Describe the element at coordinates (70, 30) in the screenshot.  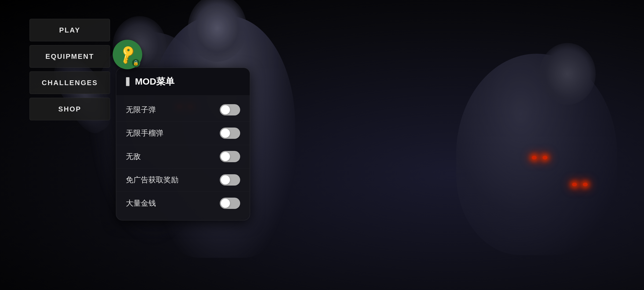
I see `nav-play-button: PLAY` at that location.